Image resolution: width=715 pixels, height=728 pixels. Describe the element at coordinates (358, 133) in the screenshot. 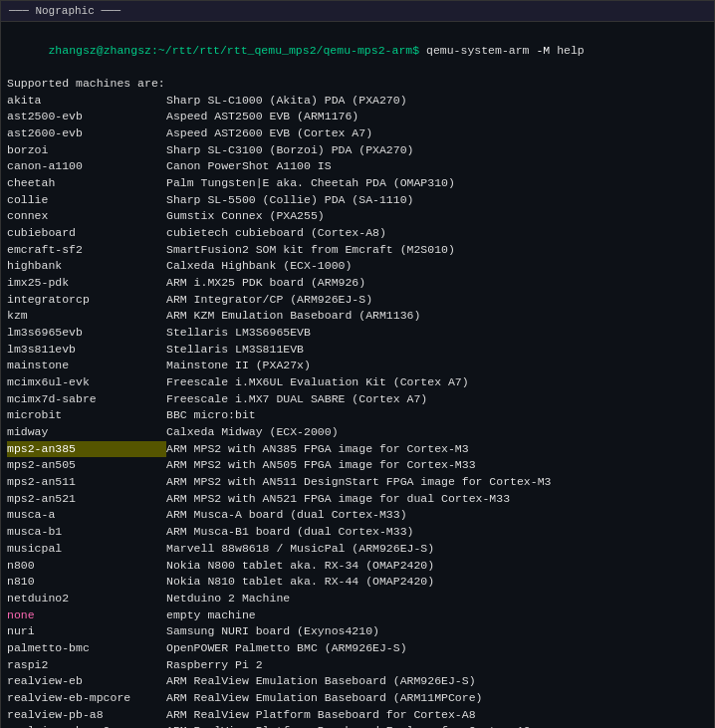

I see `machine-row: ast2600-evb Aspeed AST2600 EVB (Cortex A…` at that location.